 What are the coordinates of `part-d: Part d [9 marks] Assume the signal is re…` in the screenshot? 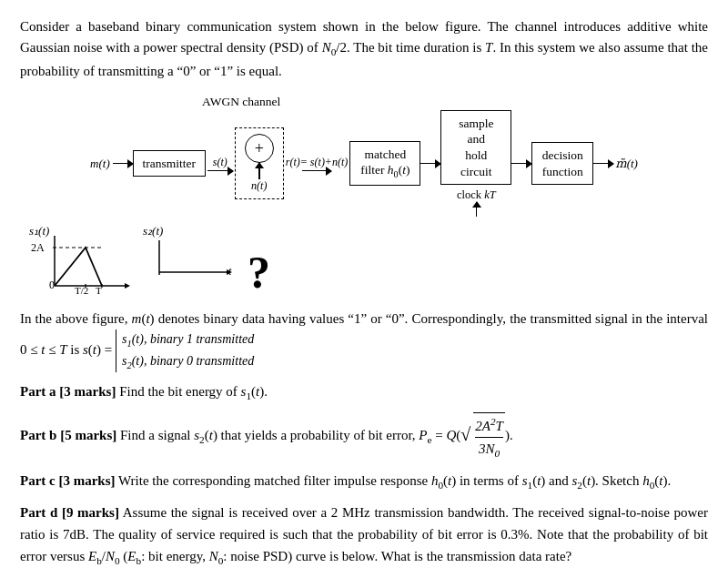 It's located at (364, 535).